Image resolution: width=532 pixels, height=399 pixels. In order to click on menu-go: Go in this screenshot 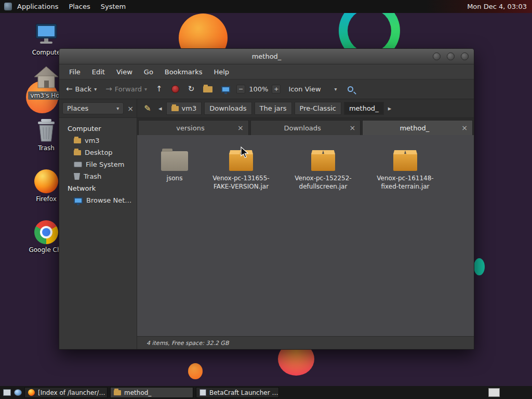, I will do `click(149, 72)`.